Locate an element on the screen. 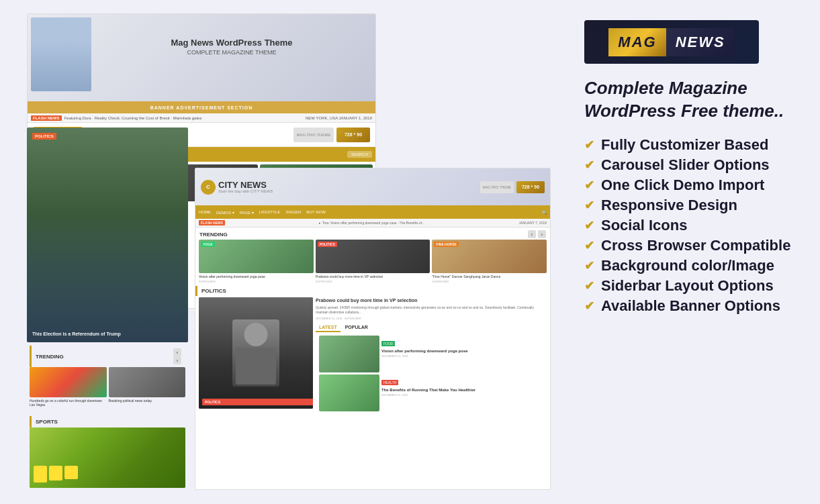  city-nav-search: 🔍 is located at coordinates (544, 212).